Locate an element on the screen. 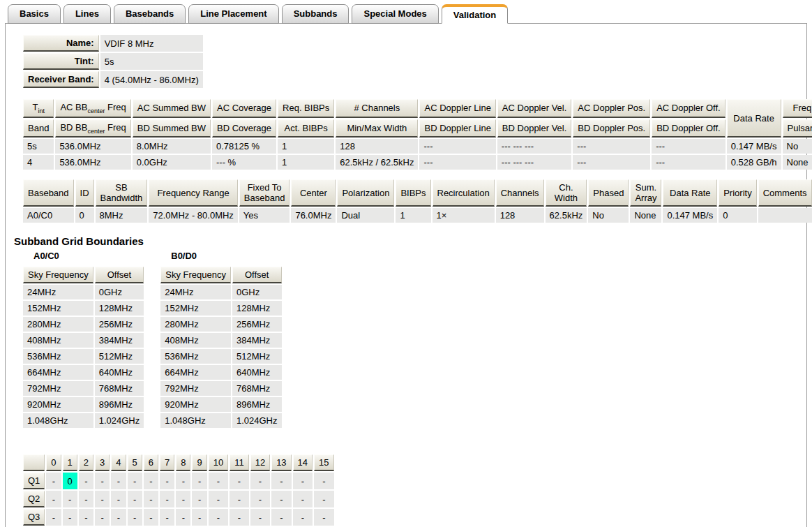  summary-cell: 0.78125 % is located at coordinates (244, 147).